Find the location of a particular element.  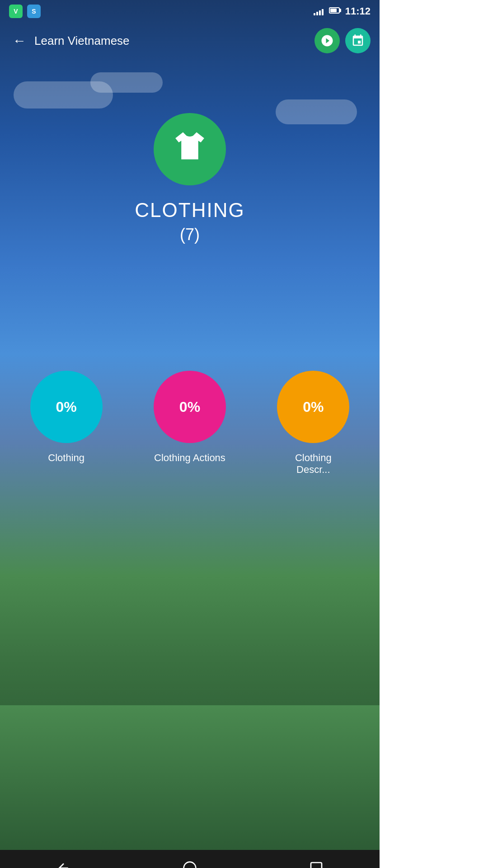

nav-back-button is located at coordinates (63, 861).